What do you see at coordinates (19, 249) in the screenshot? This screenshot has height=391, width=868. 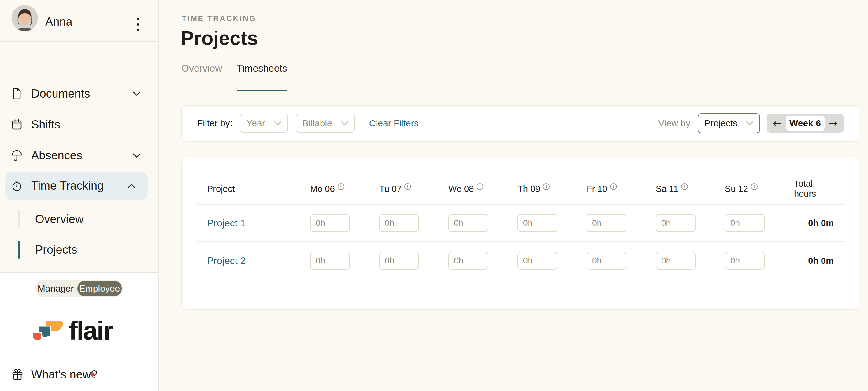 I see `subitem-active-indicator` at bounding box center [19, 249].